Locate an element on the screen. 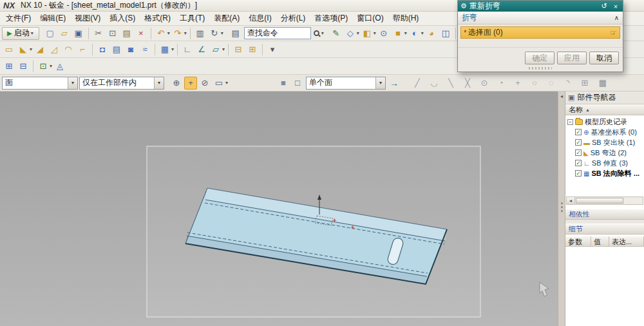 This screenshot has height=326, width=644. menu-assemblies: 装配(A) is located at coordinates (227, 18).